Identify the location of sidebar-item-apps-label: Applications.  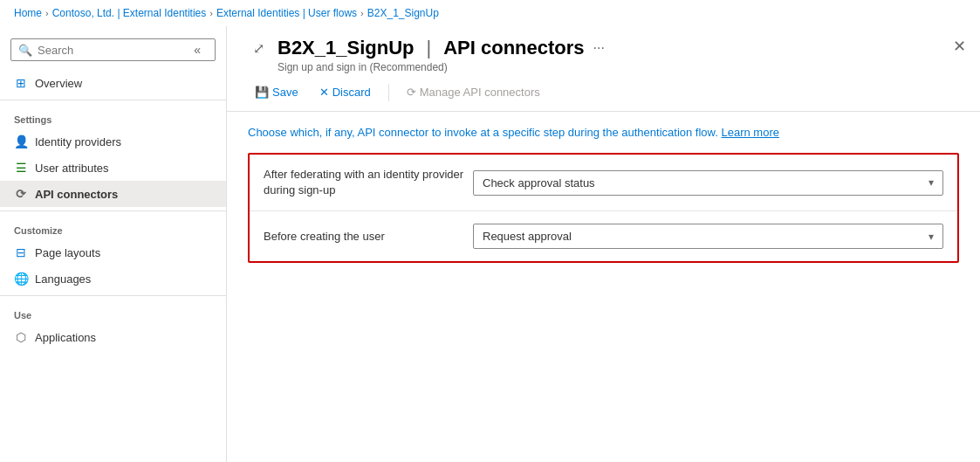
(65, 337).